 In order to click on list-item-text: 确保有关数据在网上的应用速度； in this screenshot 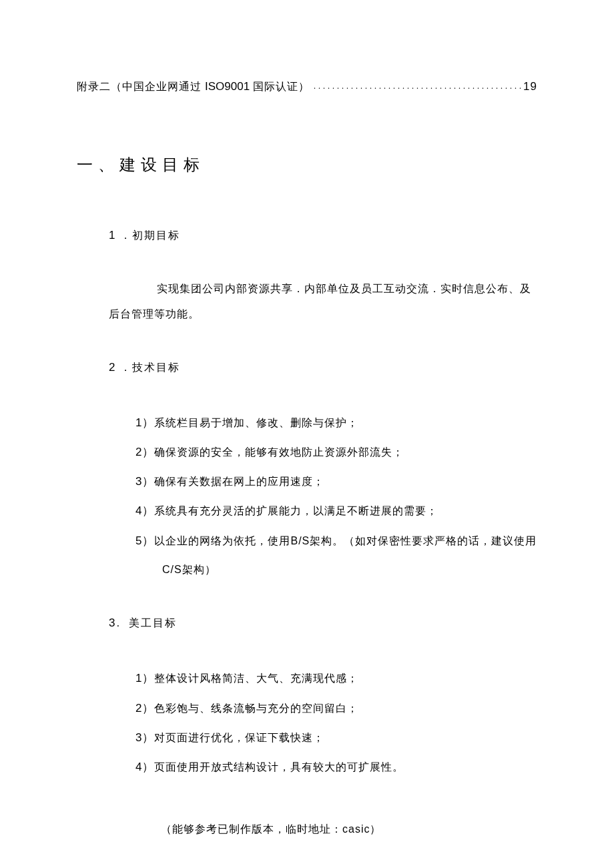, I will do `click(239, 482)`.